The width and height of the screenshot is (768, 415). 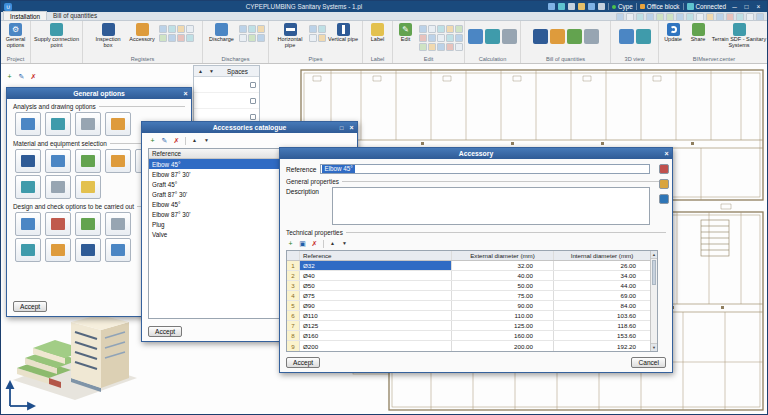 What do you see at coordinates (630, 17) in the screenshot?
I see `open-file-icon` at bounding box center [630, 17].